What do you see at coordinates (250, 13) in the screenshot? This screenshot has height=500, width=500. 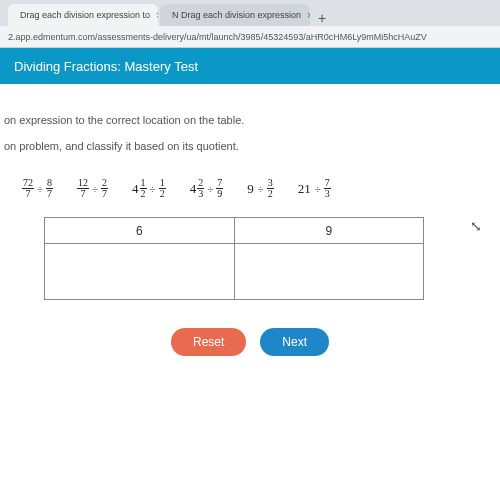 I see `browser-tab-strip: Drag each division expression to × N Dra…` at bounding box center [250, 13].